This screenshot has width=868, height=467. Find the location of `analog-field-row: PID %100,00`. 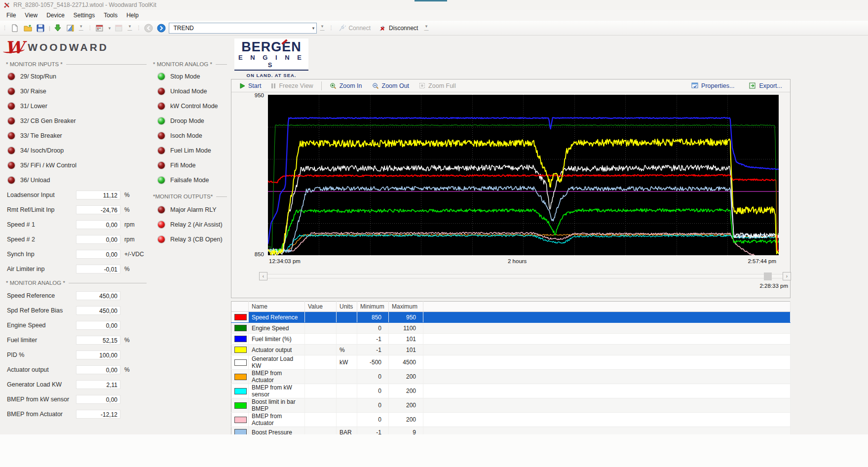

analog-field-row: PID %100,00 is located at coordinates (68, 355).